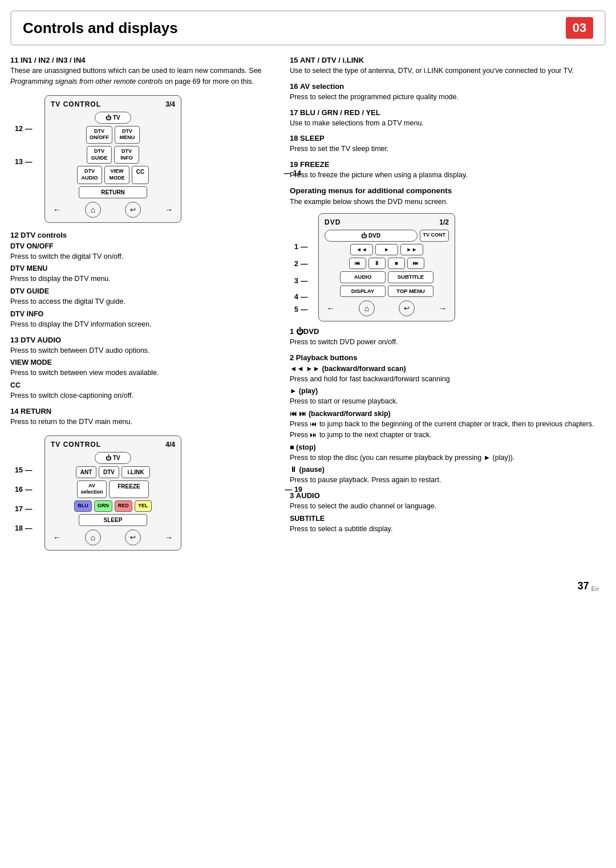  What do you see at coordinates (387, 277) in the screenshot?
I see `dvd-row-3: AUDIO SUBTITLE` at bounding box center [387, 277].